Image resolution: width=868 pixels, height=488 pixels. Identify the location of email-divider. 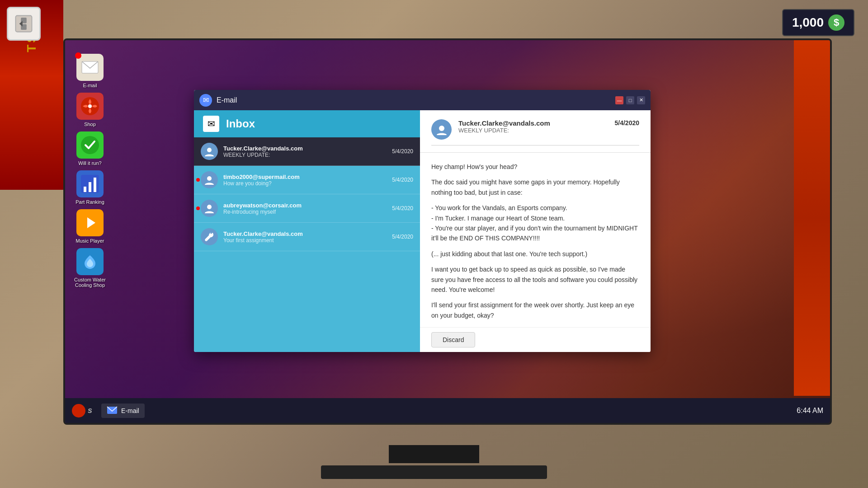
(535, 145).